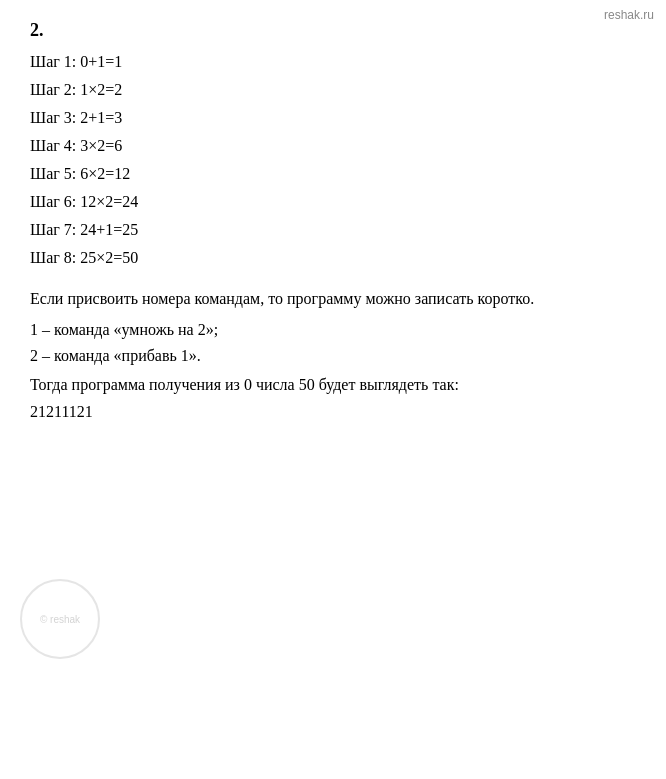 The image size is (666, 779). What do you see at coordinates (629, 15) in the screenshot?
I see `watermark: reshak.ru` at bounding box center [629, 15].